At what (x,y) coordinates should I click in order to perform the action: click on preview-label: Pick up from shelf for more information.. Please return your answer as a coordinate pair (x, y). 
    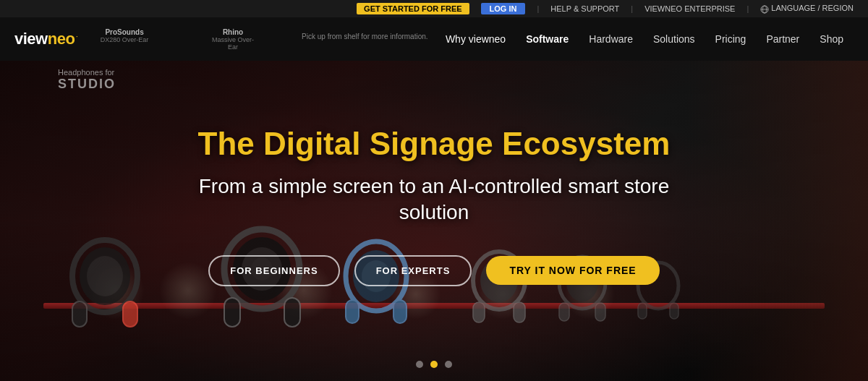
    Looking at the image, I should click on (365, 42).